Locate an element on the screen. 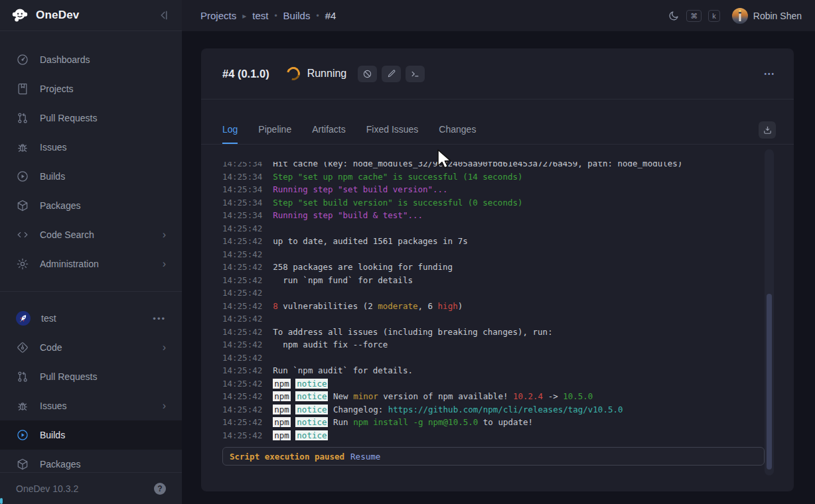  help-icon: ? is located at coordinates (160, 489).